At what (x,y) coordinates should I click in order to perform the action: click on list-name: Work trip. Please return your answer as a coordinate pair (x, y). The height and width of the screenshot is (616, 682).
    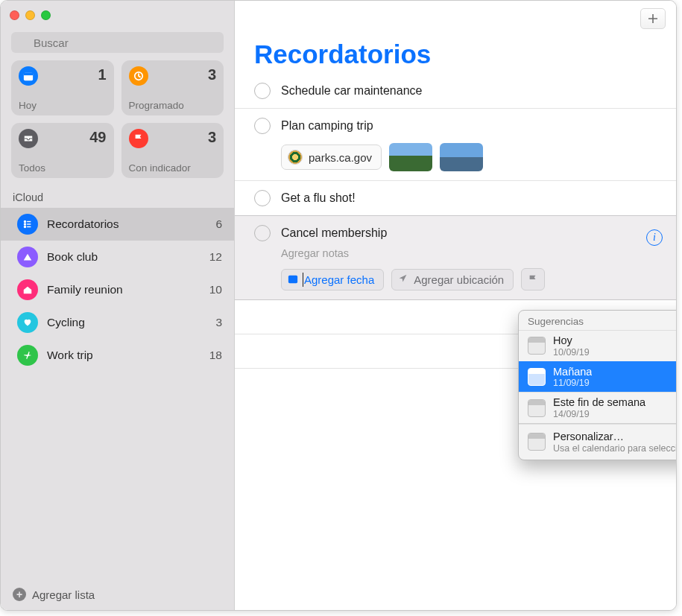
    Looking at the image, I should click on (128, 355).